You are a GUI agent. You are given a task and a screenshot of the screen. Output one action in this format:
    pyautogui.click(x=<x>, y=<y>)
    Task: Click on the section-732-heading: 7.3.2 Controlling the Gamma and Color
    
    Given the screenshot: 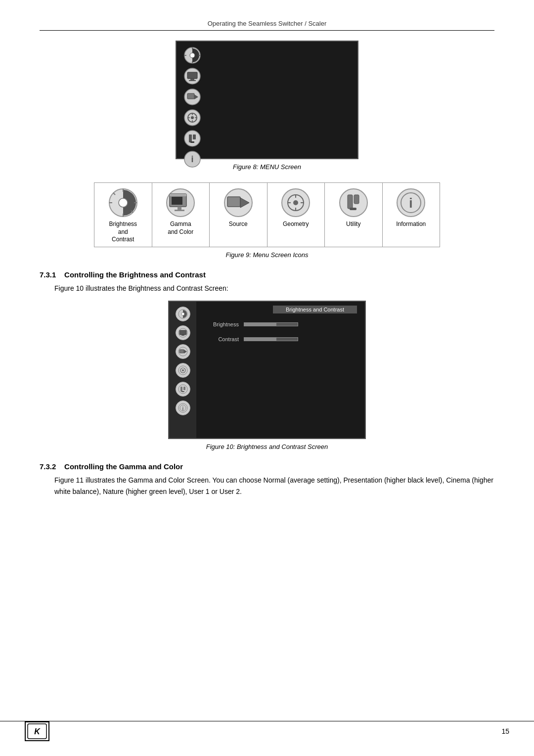 What is the action you would take?
    pyautogui.click(x=267, y=467)
    